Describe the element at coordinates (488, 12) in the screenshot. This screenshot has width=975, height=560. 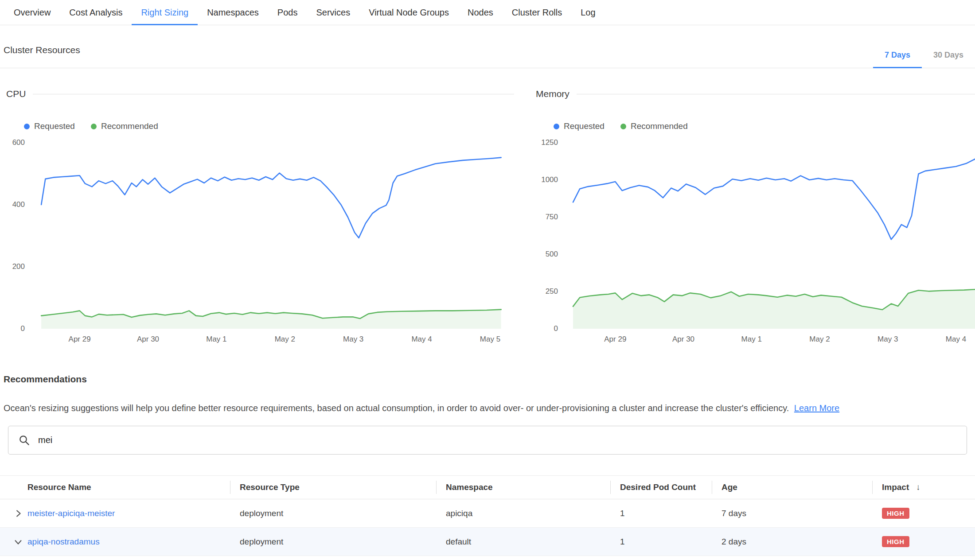
I see `top-nav-tabbar: Overview Cost Analysis Right Sizing Name…` at that location.